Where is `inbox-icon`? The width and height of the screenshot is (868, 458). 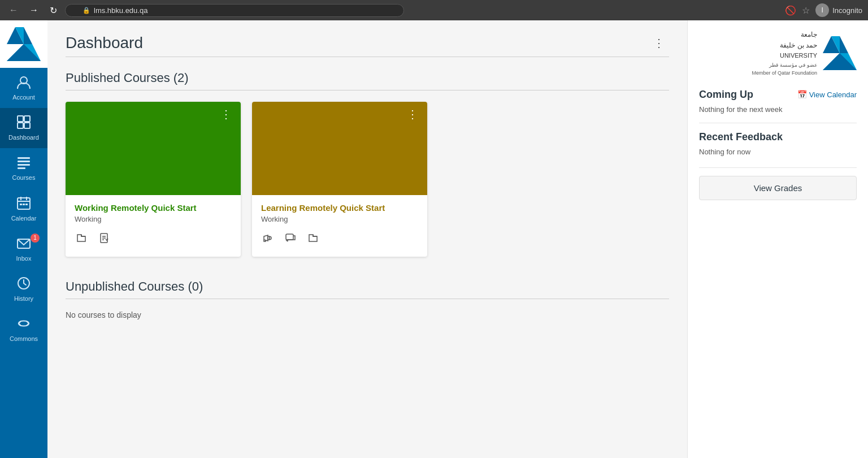 inbox-icon is located at coordinates (24, 244).